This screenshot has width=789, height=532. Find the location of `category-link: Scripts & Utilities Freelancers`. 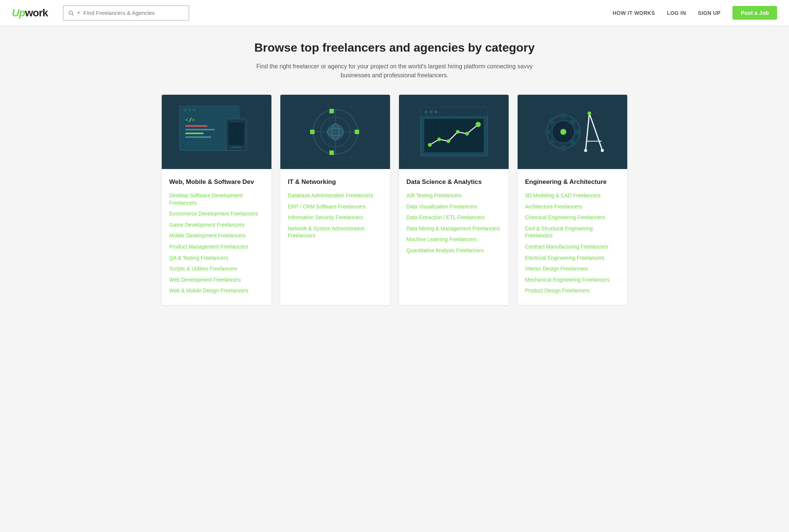

category-link: Scripts & Utilities Freelancers is located at coordinates (203, 269).